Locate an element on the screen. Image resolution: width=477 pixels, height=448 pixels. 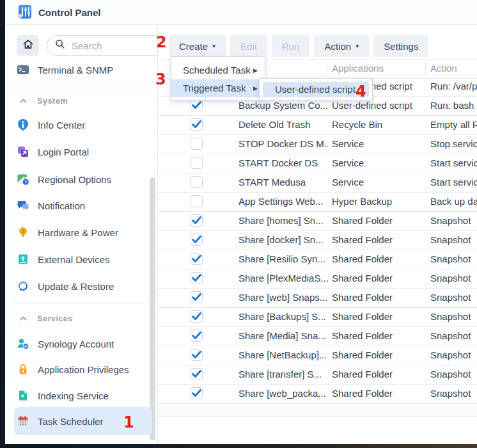
sidebar-item-update-and-restore: Update & Restore is located at coordinates (82, 286).